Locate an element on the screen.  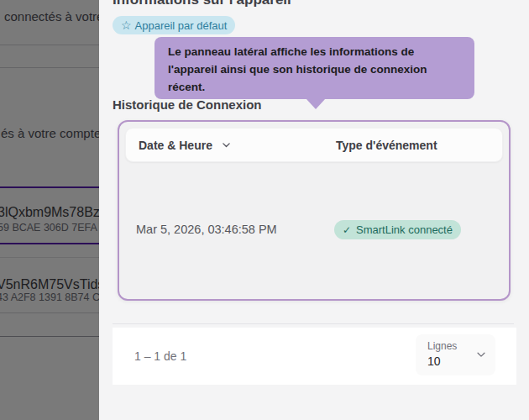
cell-datetime: Mar 5, 2026, 03:46:58 PM is located at coordinates (207, 229).